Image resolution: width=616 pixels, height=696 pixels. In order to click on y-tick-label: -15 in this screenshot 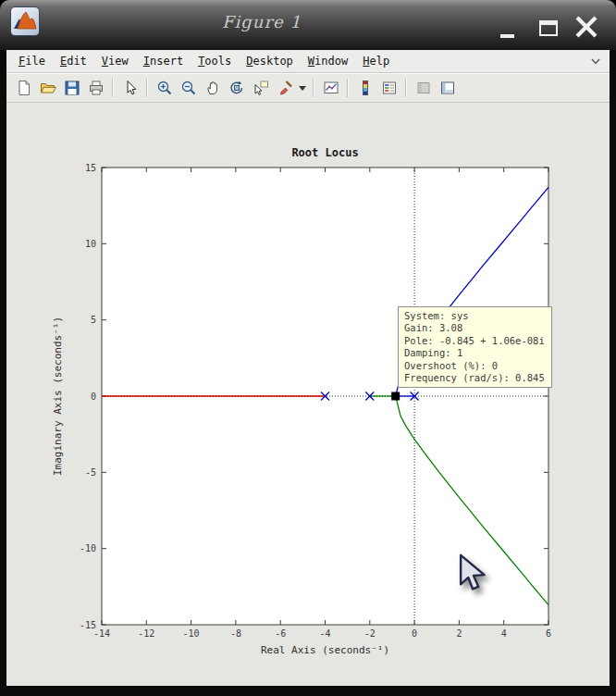, I will do `click(88, 626)`.